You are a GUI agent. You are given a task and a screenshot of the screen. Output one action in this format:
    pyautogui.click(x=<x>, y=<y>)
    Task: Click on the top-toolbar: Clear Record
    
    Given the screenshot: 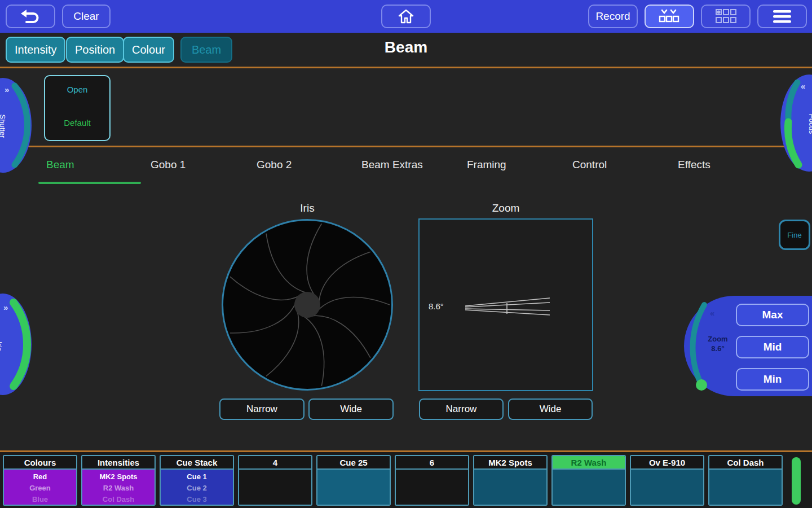 What is the action you would take?
    pyautogui.click(x=406, y=16)
    